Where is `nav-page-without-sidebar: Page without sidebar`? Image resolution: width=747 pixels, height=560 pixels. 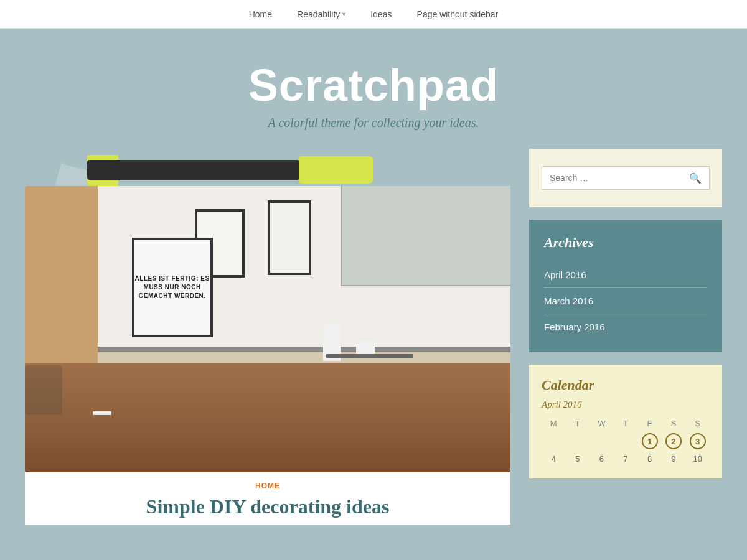
nav-page-without-sidebar: Page without sidebar is located at coordinates (458, 14).